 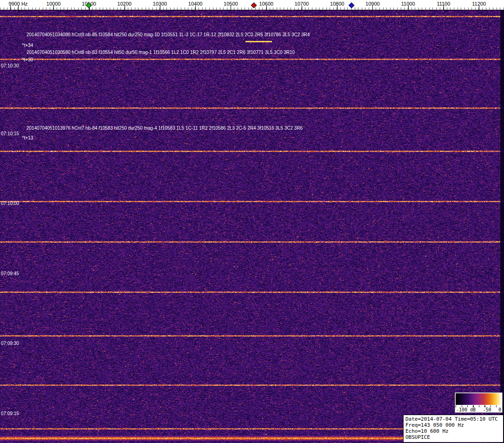 What do you see at coordinates (10, 204) in the screenshot?
I see `time-axis-label: 07:10:00` at bounding box center [10, 204].